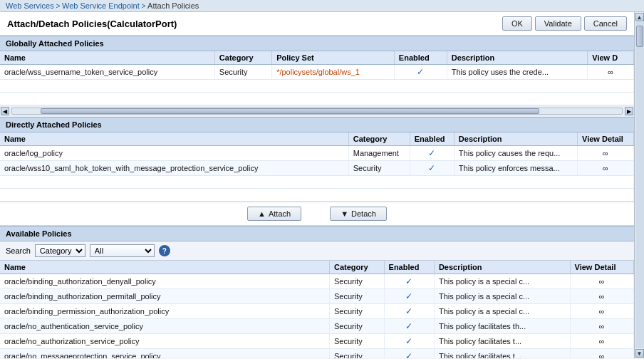  Describe the element at coordinates (640, 36) in the screenshot. I see `scroll-thumb` at that location.